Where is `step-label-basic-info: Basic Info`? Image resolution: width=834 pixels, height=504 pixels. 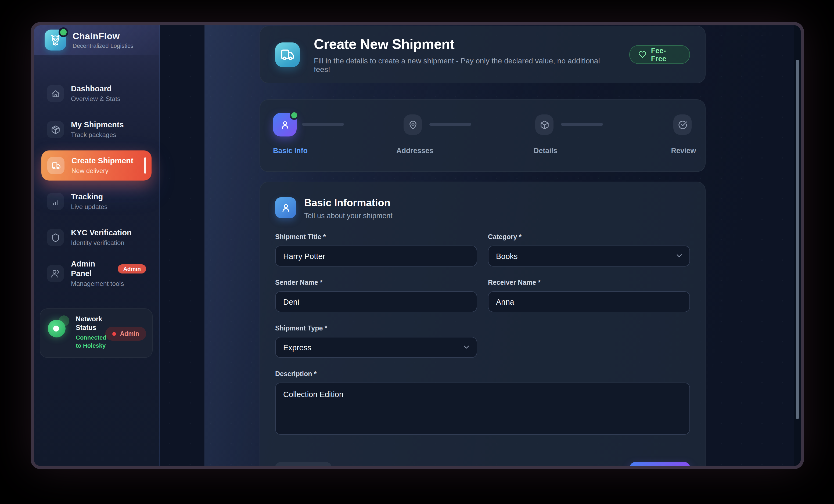 step-label-basic-info: Basic Info is located at coordinates (290, 151).